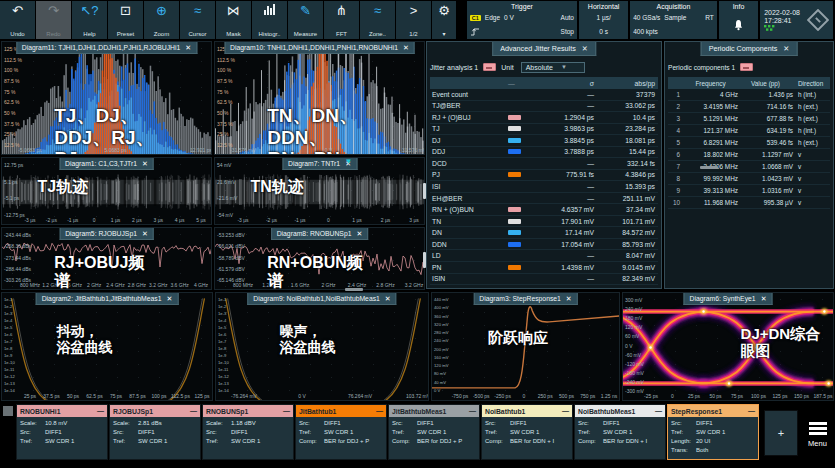 The height and width of the screenshot is (468, 835). Describe the element at coordinates (749, 119) in the screenshot. I see `periodic-component-row: 35.1291 MHz677.88 fsh (ext.)` at that location.